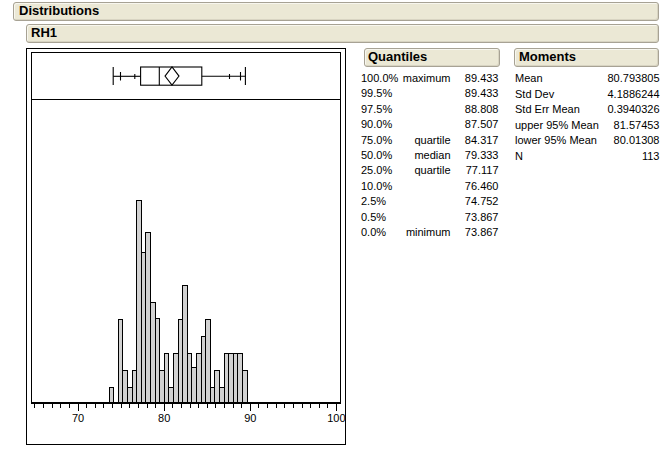 The width and height of the screenshot is (665, 452). What do you see at coordinates (78, 418) in the screenshot?
I see `svg-text: 70` at bounding box center [78, 418].